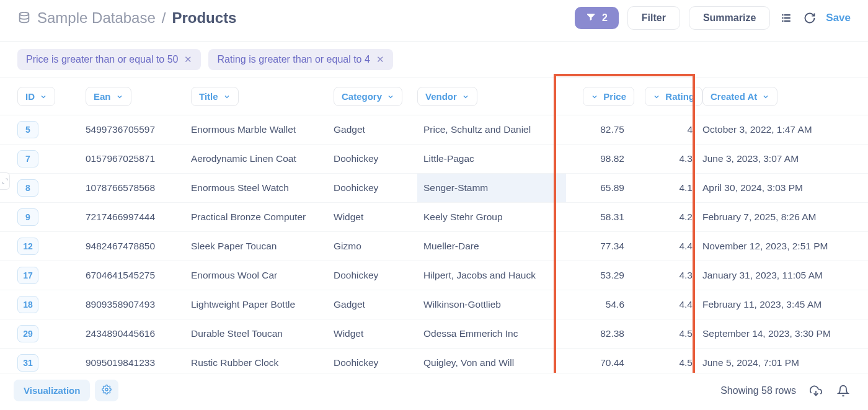 The width and height of the screenshot is (868, 410). Describe the element at coordinates (28, 363) in the screenshot. I see `id-badge: 31` at that location.